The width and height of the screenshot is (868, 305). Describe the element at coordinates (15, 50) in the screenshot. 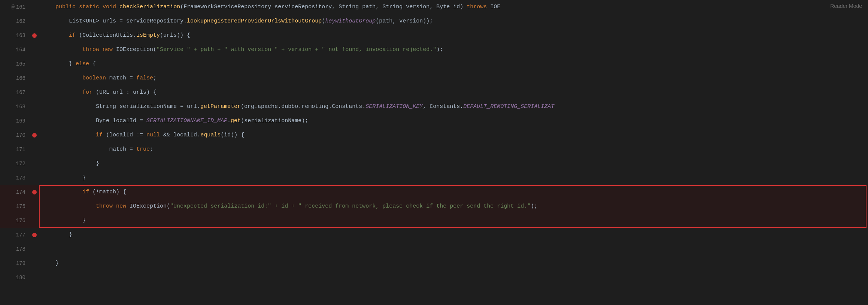

I see `line-number: 164` at that location.